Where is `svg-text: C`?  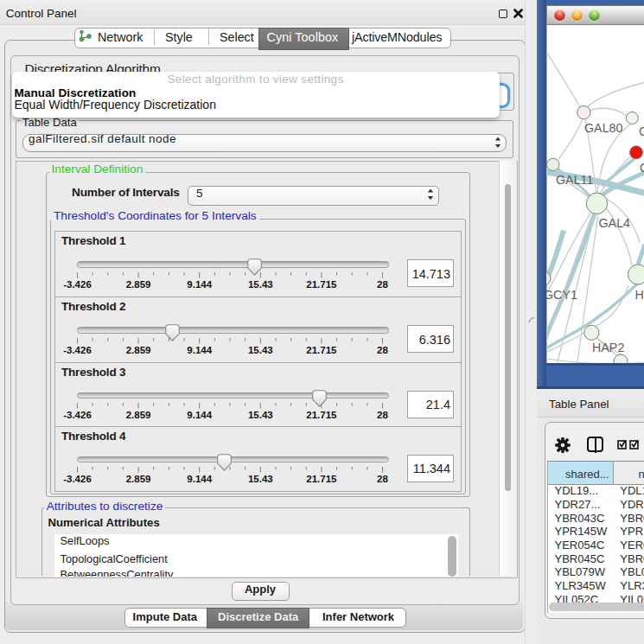
svg-text: C is located at coordinates (641, 167).